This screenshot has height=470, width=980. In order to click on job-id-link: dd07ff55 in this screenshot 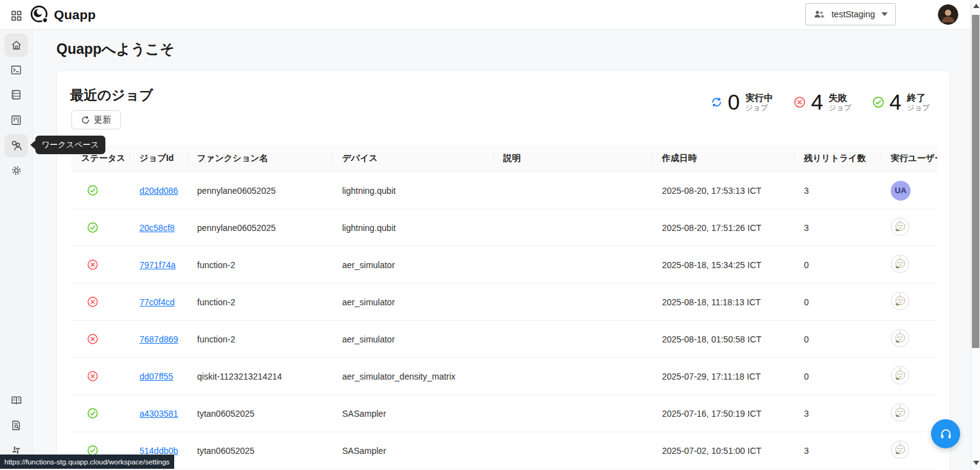, I will do `click(156, 376)`.